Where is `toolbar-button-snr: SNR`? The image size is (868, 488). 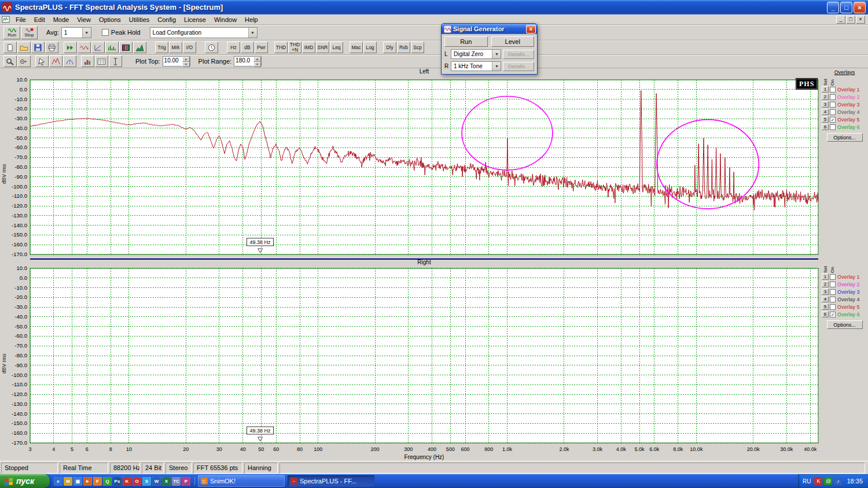
toolbar-button-snr: SNR is located at coordinates (323, 47).